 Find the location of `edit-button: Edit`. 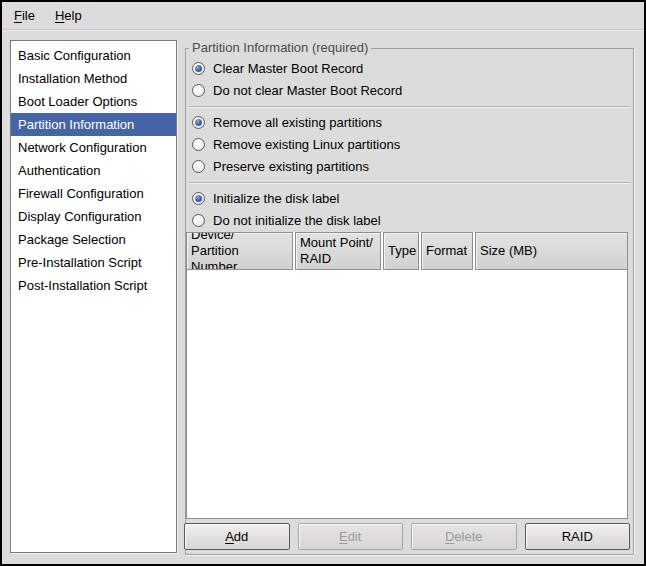

edit-button: Edit is located at coordinates (351, 536).